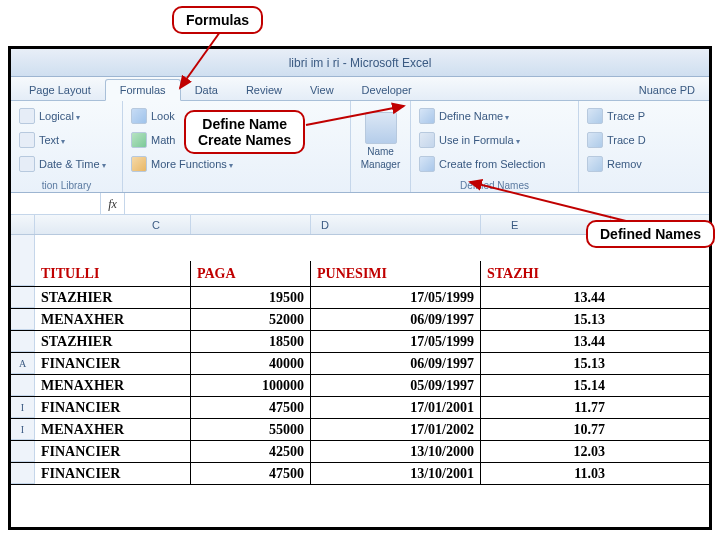  Describe the element at coordinates (251, 298) in the screenshot. I see `cell-paga: 19500` at that location.